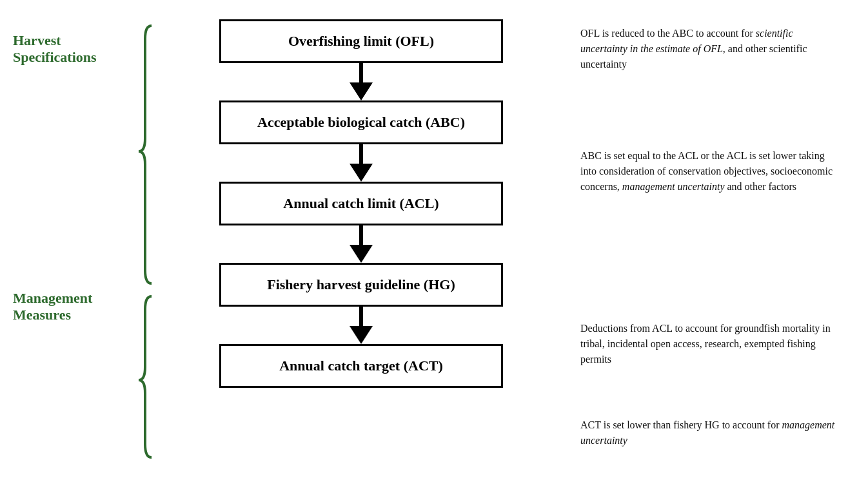 Image resolution: width=868 pixels, height=478 pixels. Describe the element at coordinates (361, 122) in the screenshot. I see `abc-box: Acceptable biological catch (ABC)` at that location.